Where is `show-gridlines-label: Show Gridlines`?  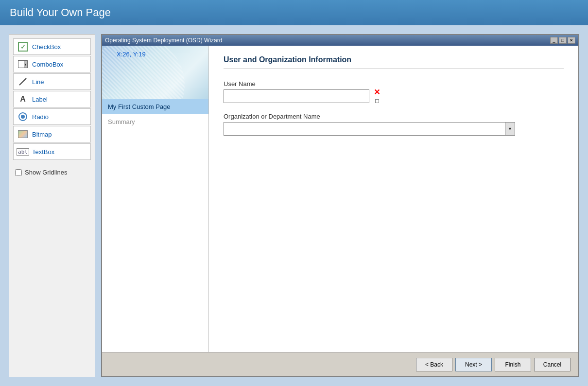 show-gridlines-label: Show Gridlines is located at coordinates (46, 172).